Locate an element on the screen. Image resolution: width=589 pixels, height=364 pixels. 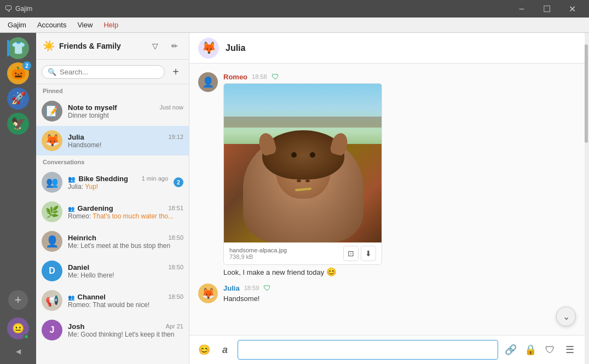
menu-gajim: Gajim is located at coordinates (17, 25).